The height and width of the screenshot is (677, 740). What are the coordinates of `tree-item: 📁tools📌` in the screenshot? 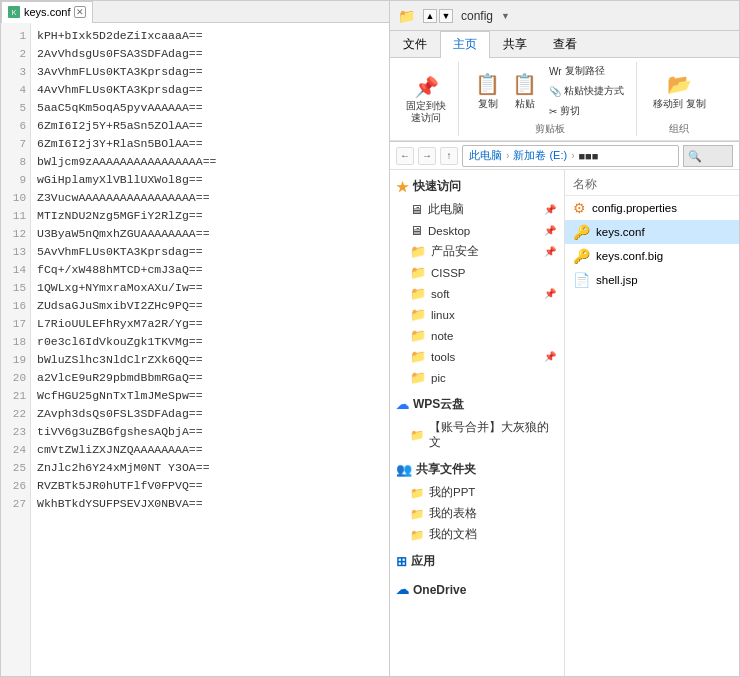 It's located at (477, 356).